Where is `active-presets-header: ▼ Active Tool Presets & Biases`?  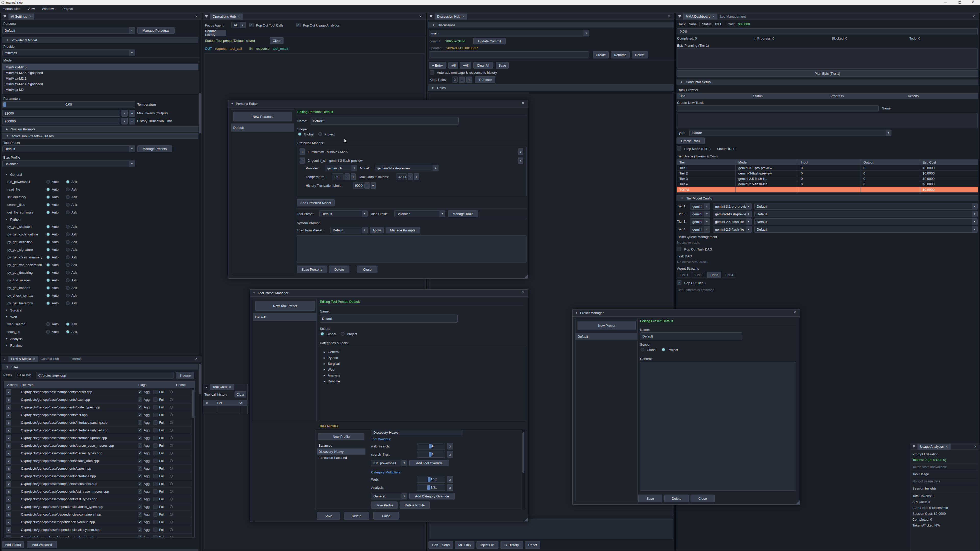
active-presets-header: ▼ Active Tool Presets & Biases is located at coordinates (101, 136).